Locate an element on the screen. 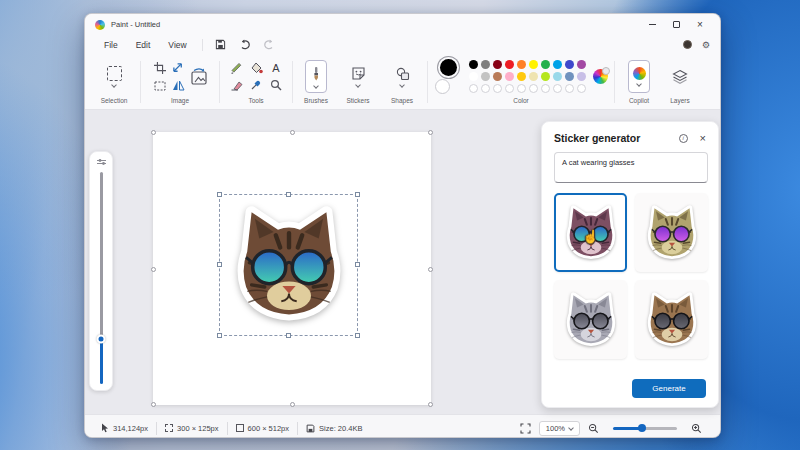 The height and width of the screenshot is (450, 800). stickers-button is located at coordinates (358, 76).